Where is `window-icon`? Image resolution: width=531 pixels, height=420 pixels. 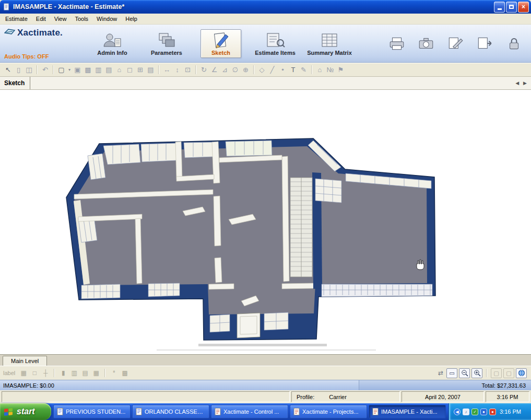 window-icon is located at coordinates (139, 412).